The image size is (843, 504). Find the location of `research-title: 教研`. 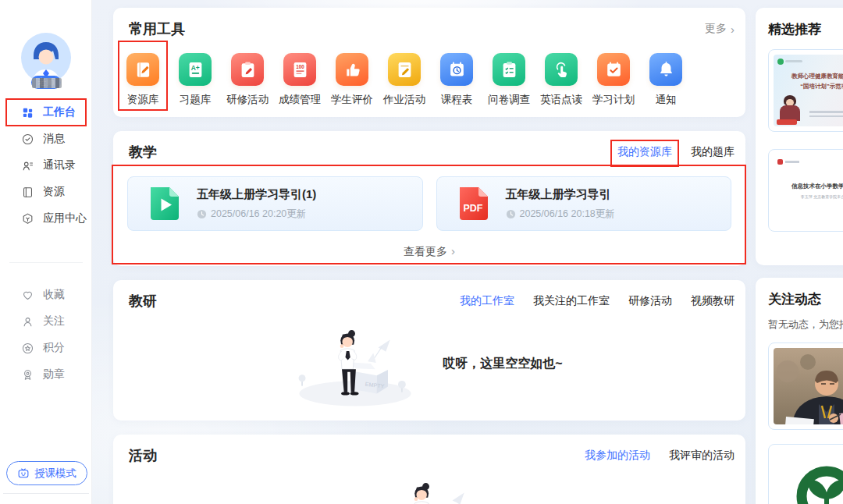

research-title: 教研 is located at coordinates (143, 301).